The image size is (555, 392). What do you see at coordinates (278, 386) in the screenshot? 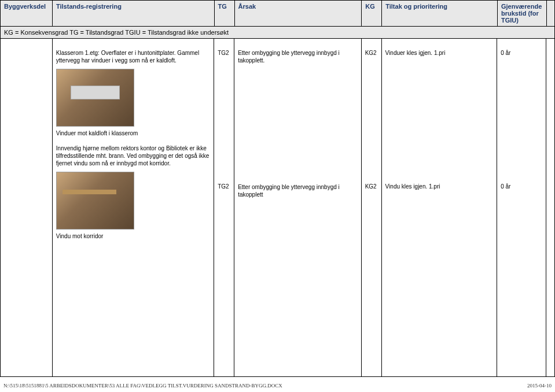
I see `footer: N:\515\18\5151881\5 ARBEIDSDOKUMENTER\53…` at bounding box center [278, 386].